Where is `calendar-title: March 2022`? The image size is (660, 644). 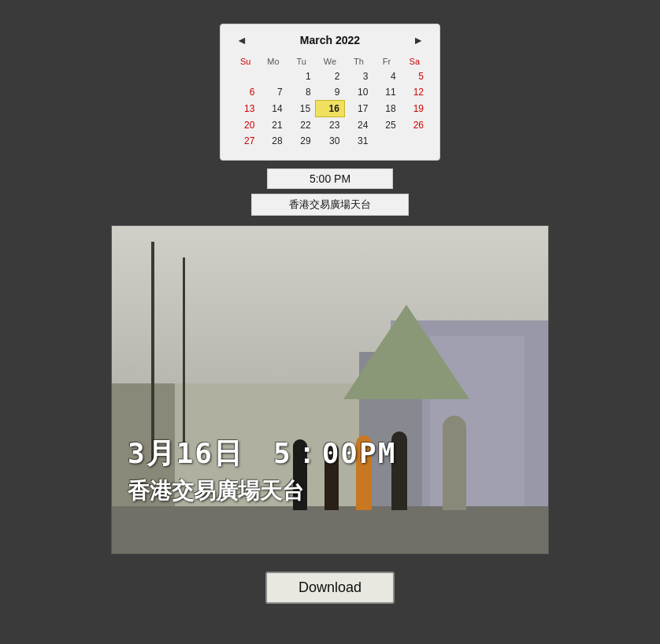
calendar-title: March 2022 is located at coordinates (330, 40).